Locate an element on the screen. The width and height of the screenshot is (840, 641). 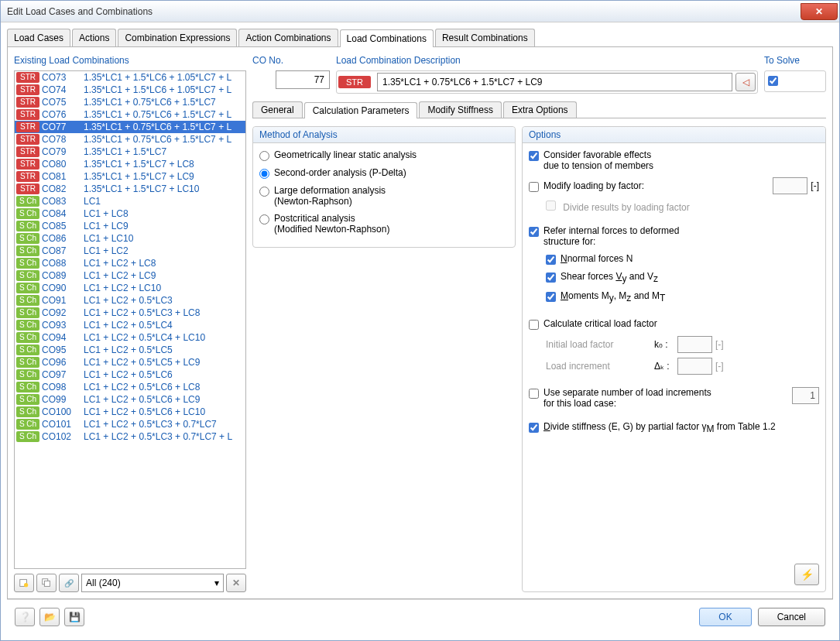
combination-expression: LC1 + LC8 is located at coordinates (106, 214).